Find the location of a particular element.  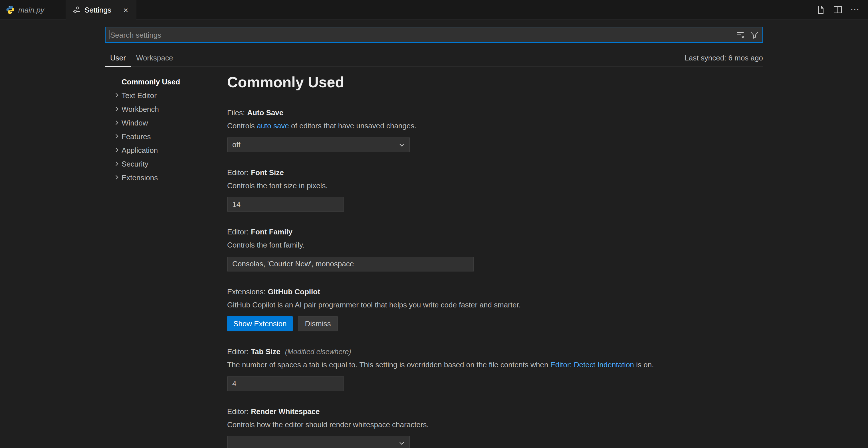

desc-text: Controls the font family. is located at coordinates (266, 245).